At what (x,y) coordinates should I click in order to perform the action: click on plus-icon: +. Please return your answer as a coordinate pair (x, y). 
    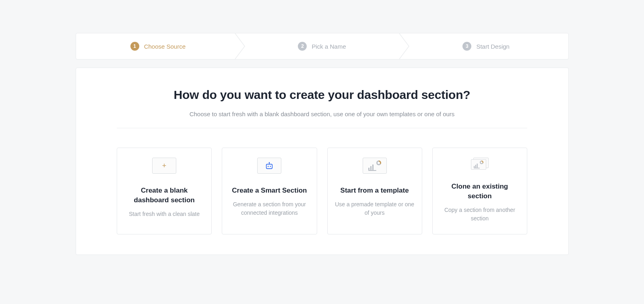
    Looking at the image, I should click on (164, 166).